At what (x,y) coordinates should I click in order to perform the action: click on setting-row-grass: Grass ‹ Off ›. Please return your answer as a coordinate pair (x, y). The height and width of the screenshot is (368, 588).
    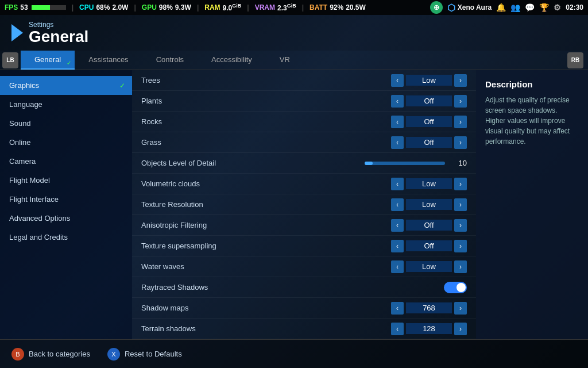
    Looking at the image, I should click on (304, 143).